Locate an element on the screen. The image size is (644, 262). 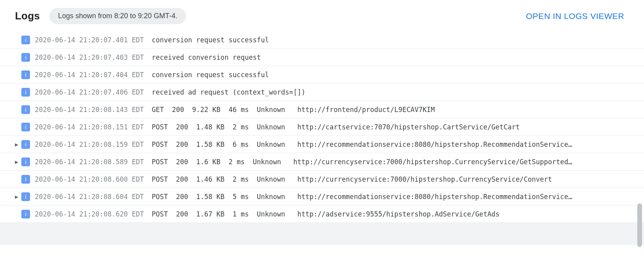
log-message: POST 200 1.67 KB 1 ms Unknown http://ads… is located at coordinates (392, 214).